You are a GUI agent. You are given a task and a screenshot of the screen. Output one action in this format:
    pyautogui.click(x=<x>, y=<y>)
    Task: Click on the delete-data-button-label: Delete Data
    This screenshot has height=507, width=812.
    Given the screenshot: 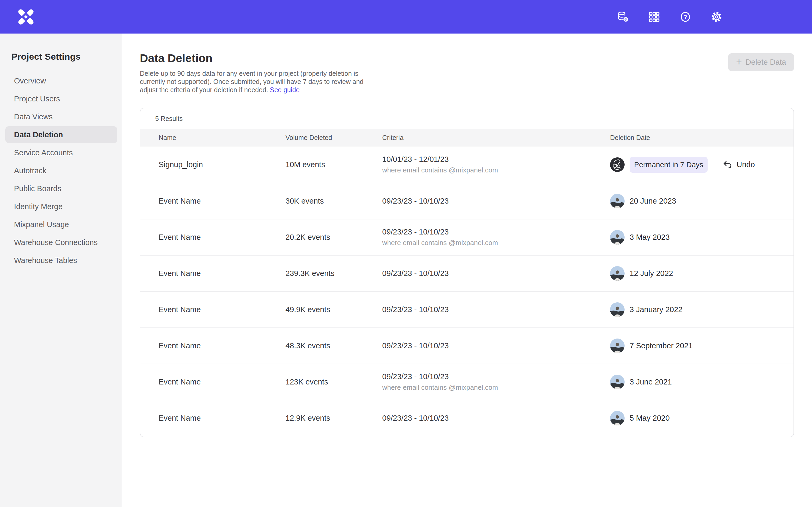 What is the action you would take?
    pyautogui.click(x=766, y=62)
    